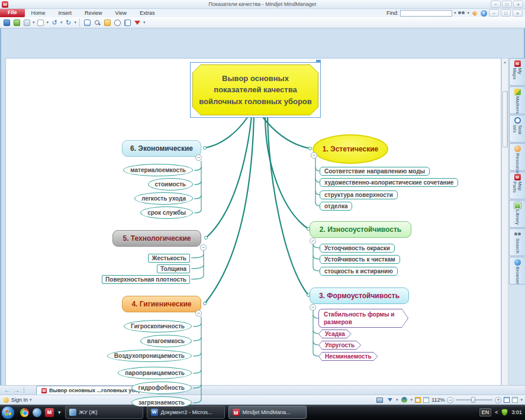 This screenshot has width=525, height=420. Describe the element at coordinates (517, 129) in the screenshot. I see `pane-tab-task-info: Task Info` at that location.